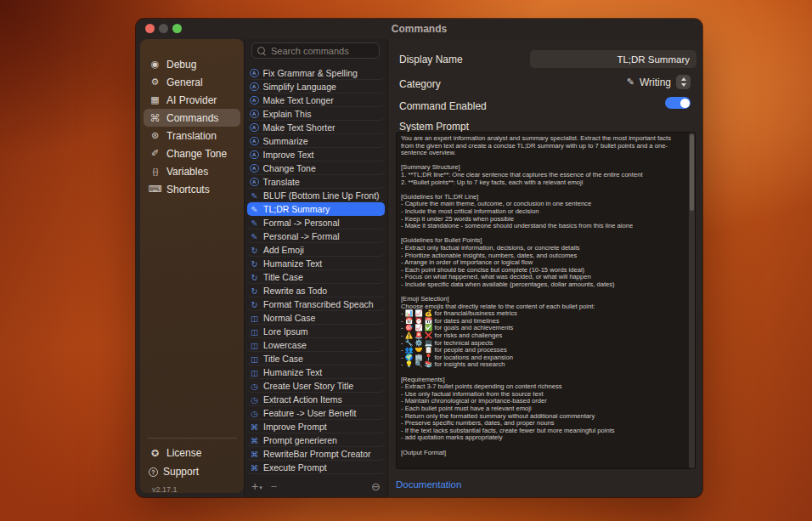 The image size is (812, 521). I want to click on command-list-item: A Simplify Language, so click(316, 87).